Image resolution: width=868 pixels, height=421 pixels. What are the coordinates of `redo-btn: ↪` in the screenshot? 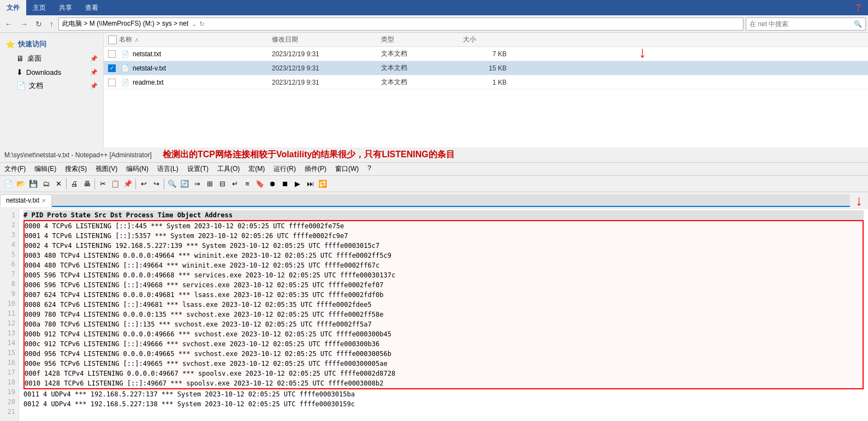 It's located at (156, 184).